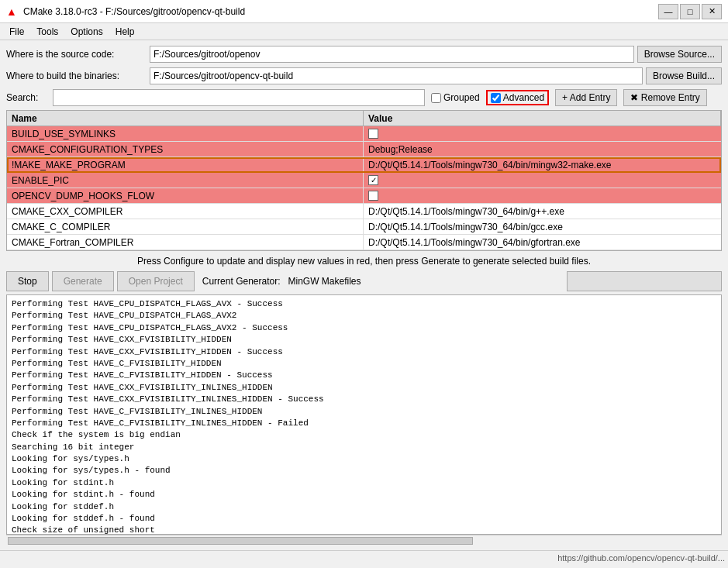 Image resolution: width=728 pixels, height=568 pixels. What do you see at coordinates (364, 181) in the screenshot?
I see `table-row: ENABLE_PIC ✓` at bounding box center [364, 181].